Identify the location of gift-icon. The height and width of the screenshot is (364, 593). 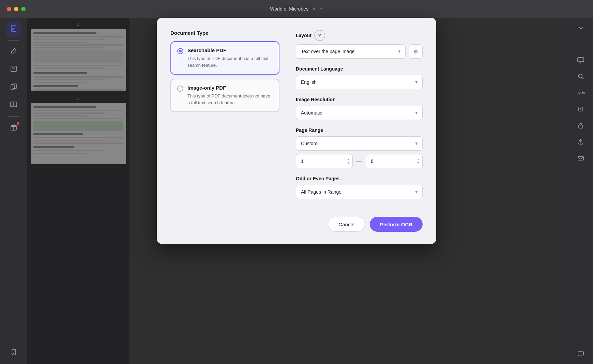
(14, 128).